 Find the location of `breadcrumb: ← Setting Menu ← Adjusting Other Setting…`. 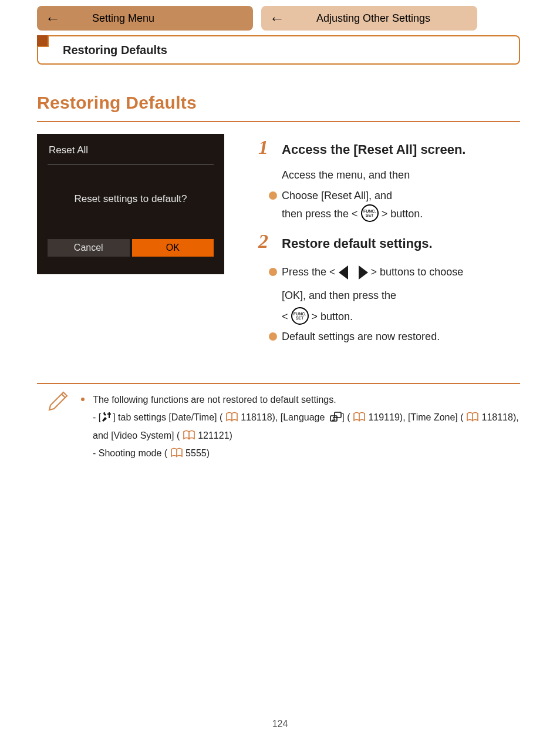

breadcrumb: ← Setting Menu ← Adjusting Other Setting… is located at coordinates (257, 18).